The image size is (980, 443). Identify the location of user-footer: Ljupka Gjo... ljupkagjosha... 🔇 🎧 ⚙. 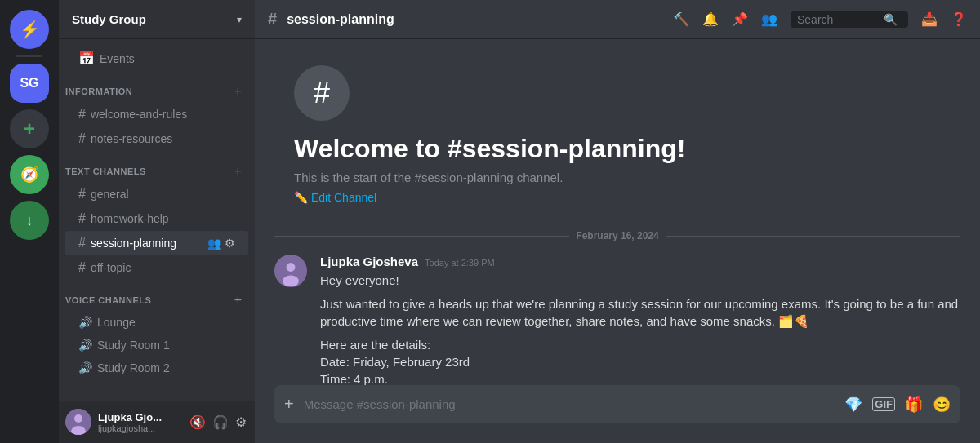
(157, 422).